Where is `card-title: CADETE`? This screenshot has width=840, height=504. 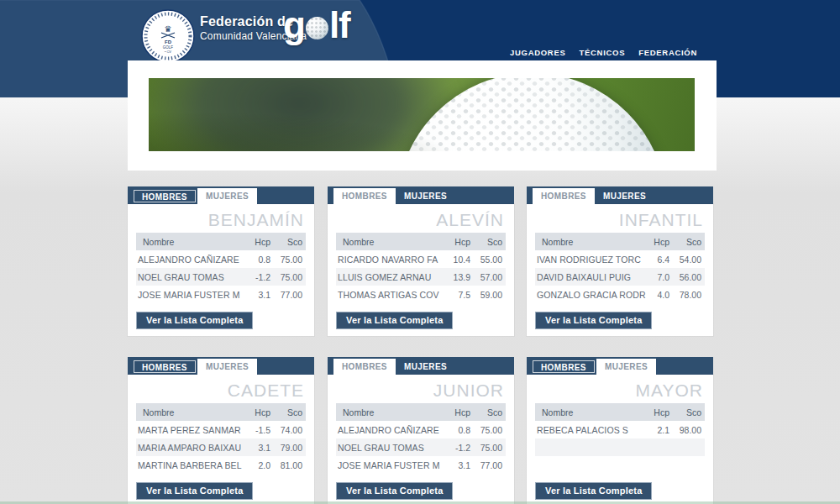 card-title: CADETE is located at coordinates (221, 389).